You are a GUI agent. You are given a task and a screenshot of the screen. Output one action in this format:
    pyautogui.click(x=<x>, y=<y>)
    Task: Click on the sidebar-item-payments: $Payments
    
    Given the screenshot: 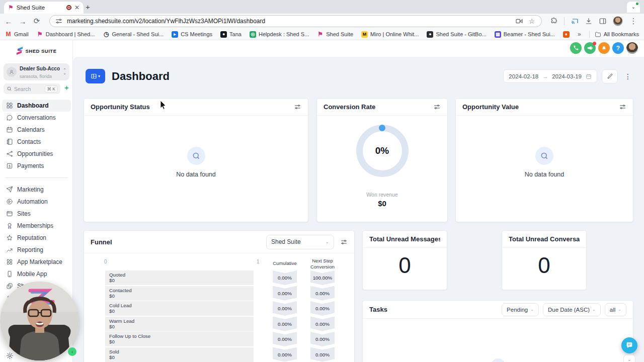 What is the action you would take?
    pyautogui.click(x=36, y=166)
    